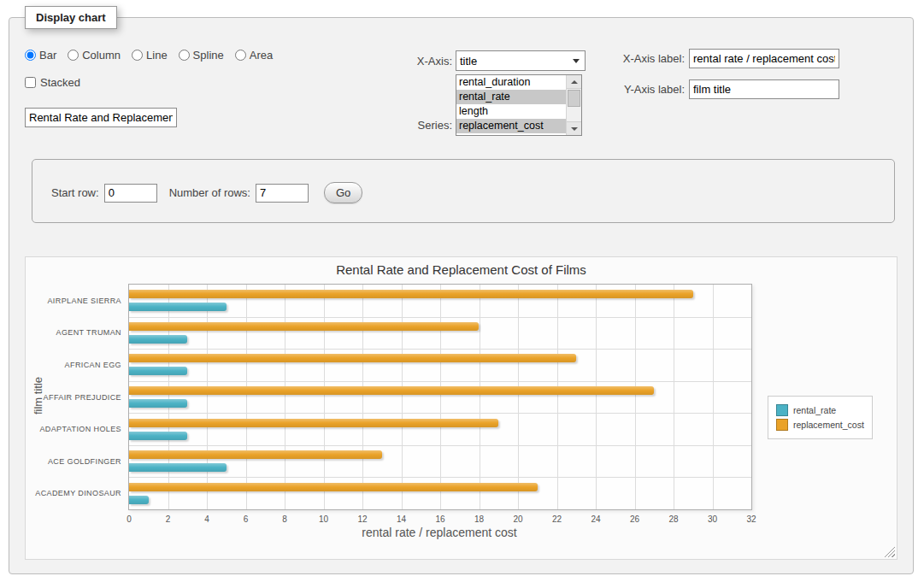  I want to click on chart-type-options: Bar Column Line Spline Area, so click(149, 55).